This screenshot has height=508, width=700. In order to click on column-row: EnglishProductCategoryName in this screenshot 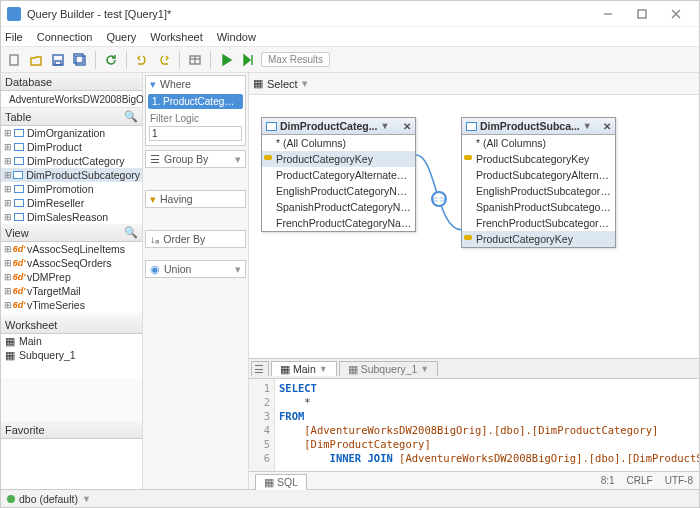, I will do `click(338, 191)`.